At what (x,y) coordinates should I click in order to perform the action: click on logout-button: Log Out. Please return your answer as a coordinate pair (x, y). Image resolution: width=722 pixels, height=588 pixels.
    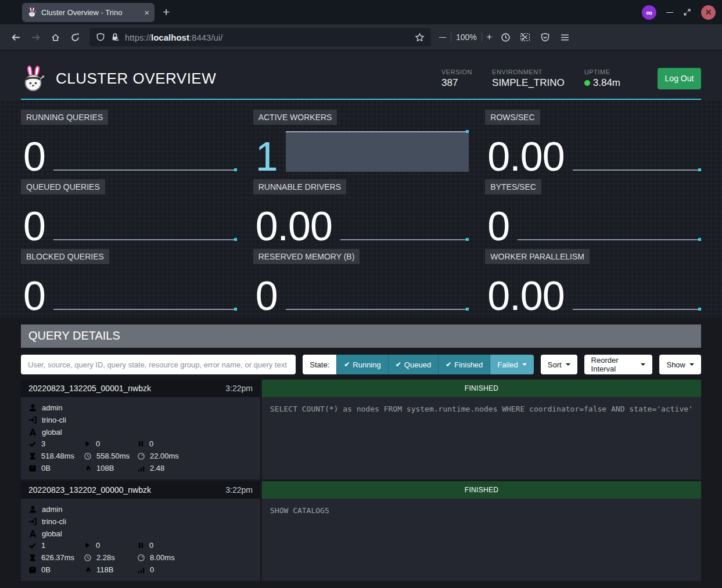
    Looking at the image, I should click on (680, 79).